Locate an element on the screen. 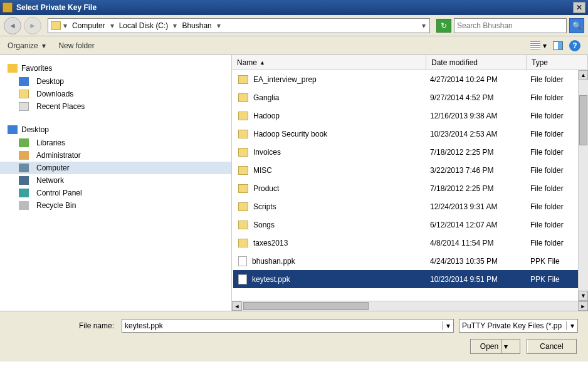 This screenshot has height=369, width=588. organize-button: Organize ▾ is located at coordinates (26, 46).